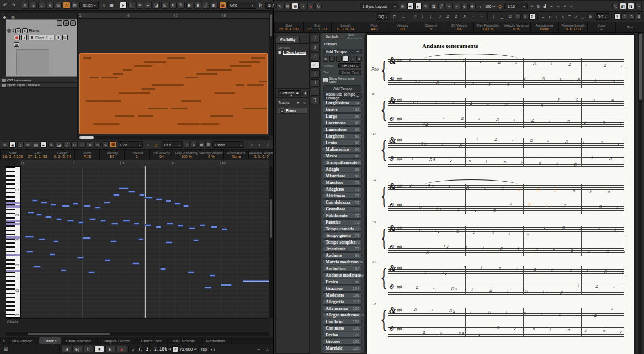  What do you see at coordinates (228, 145) in the screenshot?
I see `instrument-select: Piano▾` at bounding box center [228, 145].